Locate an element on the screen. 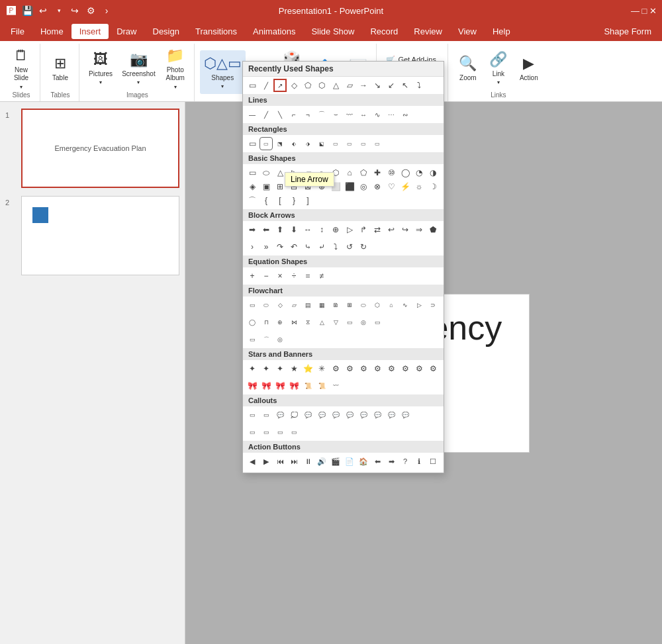 This screenshot has width=662, height=644. line-double-arr: ↔ is located at coordinates (363, 115).